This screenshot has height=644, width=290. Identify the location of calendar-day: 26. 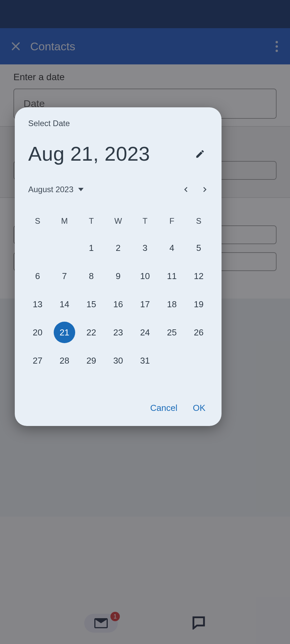
(199, 332).